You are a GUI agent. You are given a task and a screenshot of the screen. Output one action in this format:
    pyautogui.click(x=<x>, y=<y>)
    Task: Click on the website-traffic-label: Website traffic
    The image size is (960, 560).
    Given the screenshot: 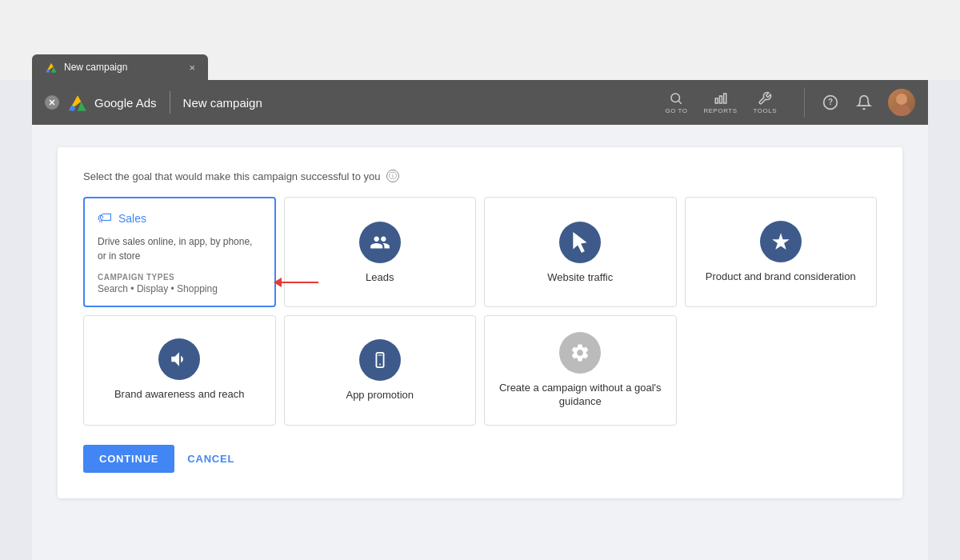 What is the action you would take?
    pyautogui.click(x=580, y=277)
    